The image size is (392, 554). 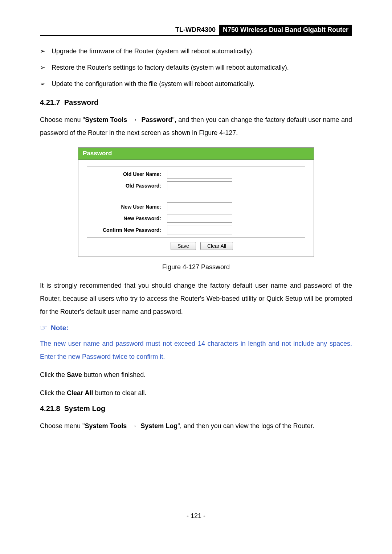 What do you see at coordinates (196, 393) in the screenshot?
I see `click-clear-paragraph: Click the Clear All button to clear all.` at bounding box center [196, 393].